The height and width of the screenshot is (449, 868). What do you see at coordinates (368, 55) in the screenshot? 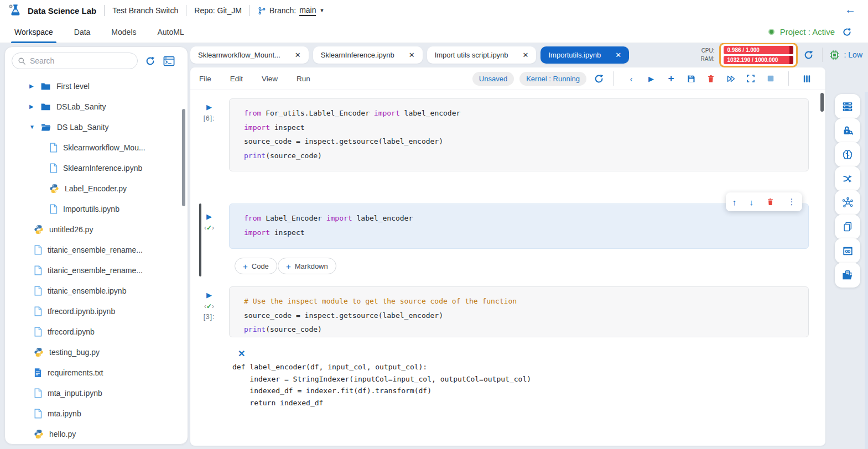
I see `editor-tab: SklearnInference.ipynb✕` at bounding box center [368, 55].